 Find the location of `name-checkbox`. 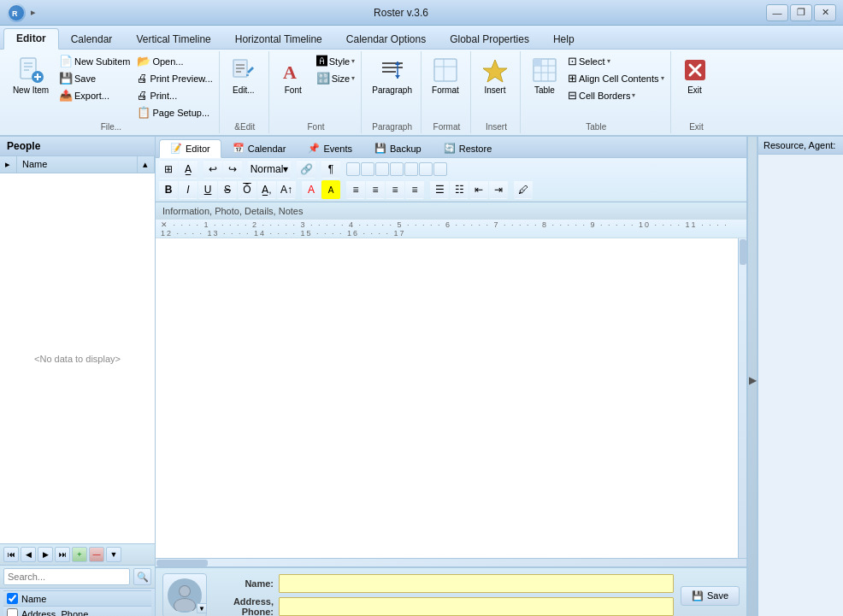

name-checkbox is located at coordinates (12, 598).